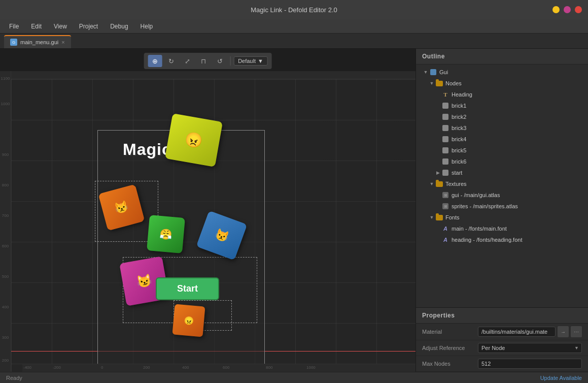 The width and height of the screenshot is (588, 383). Describe the element at coordinates (502, 184) in the screenshot. I see `tree-item-textures: Textures` at that location.